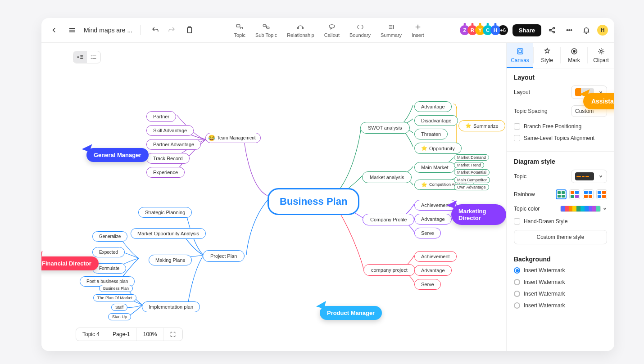  Describe the element at coordinates (560, 200) in the screenshot. I see `section-diagram-style: Diagram style Topic Rainbow Topic color` at that location.